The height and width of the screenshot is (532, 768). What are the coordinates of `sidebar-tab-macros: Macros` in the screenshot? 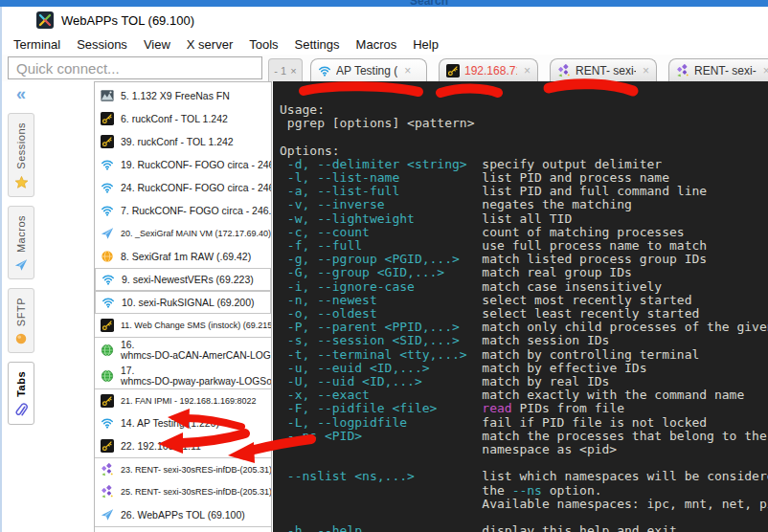 It's located at (21, 243).